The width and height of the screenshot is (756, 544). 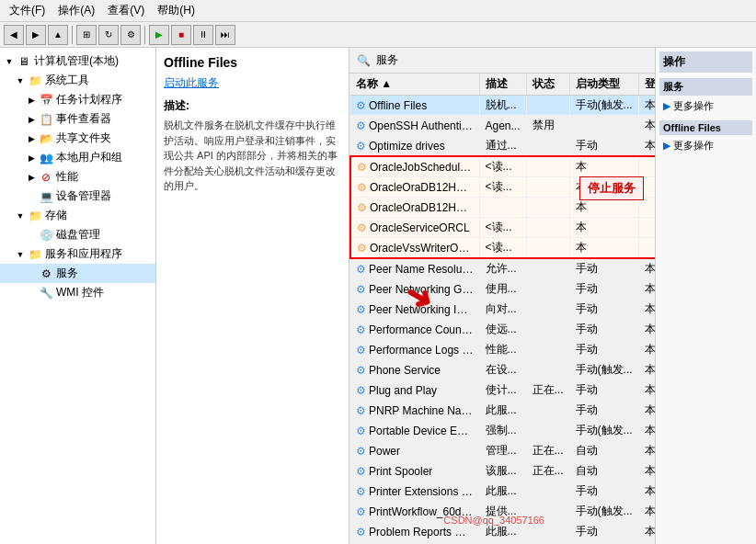 I want to click on service-name: ⚙Peer Networking Identity..., so click(x=415, y=310).